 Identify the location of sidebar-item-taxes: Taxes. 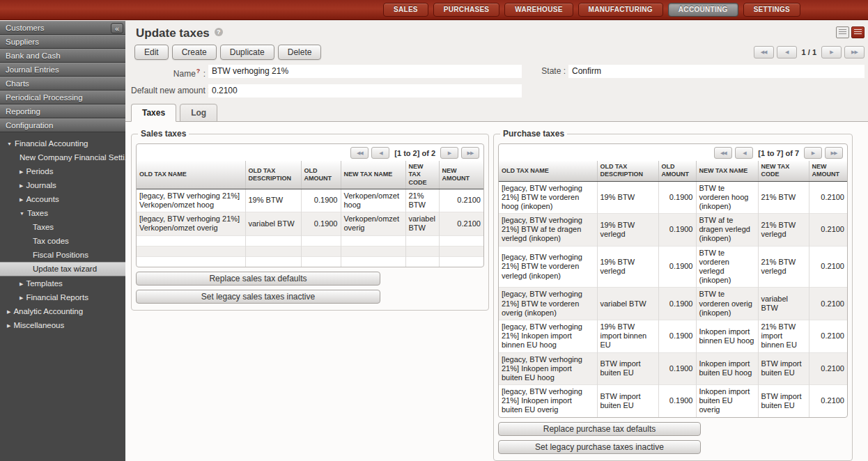
(63, 227).